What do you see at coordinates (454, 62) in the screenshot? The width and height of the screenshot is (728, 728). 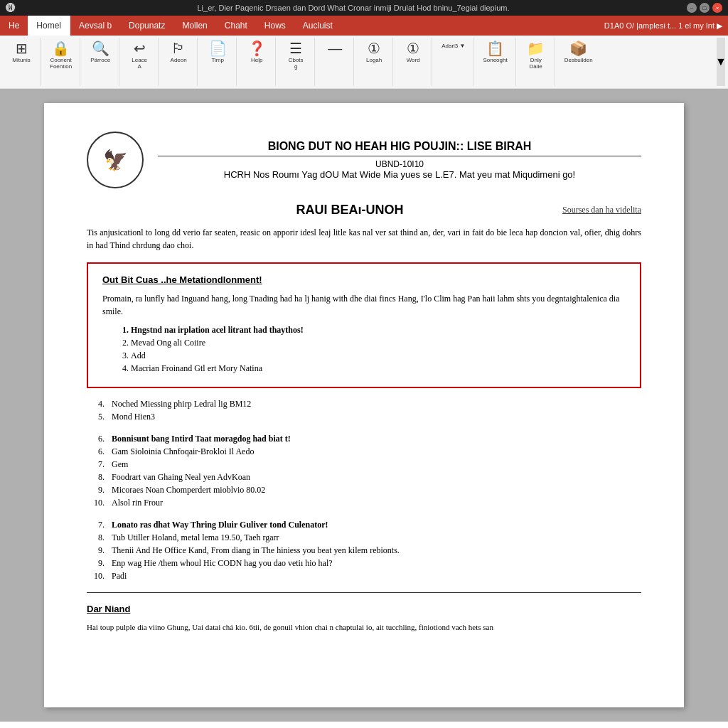 I see `toolbar-group-adari: Adari3 ▼` at bounding box center [454, 62].